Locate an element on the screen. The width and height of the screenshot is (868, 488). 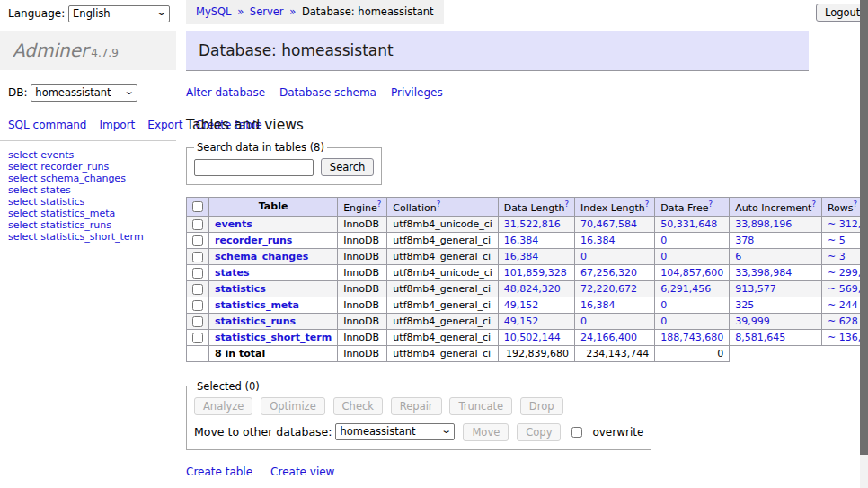
data-free-cell: 188,743,680 is located at coordinates (692, 337).